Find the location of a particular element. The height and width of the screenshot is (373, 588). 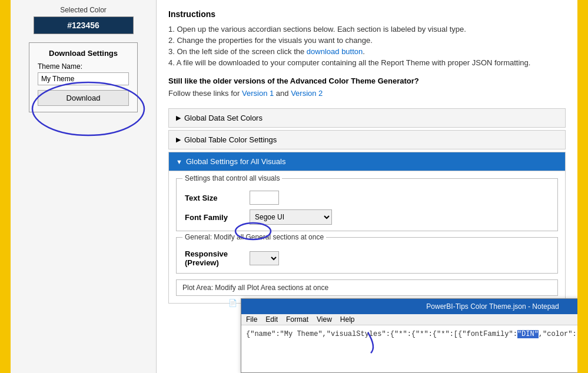

instruction-step-4: 4. A file will be downloaded to your com… is located at coordinates (367, 62).